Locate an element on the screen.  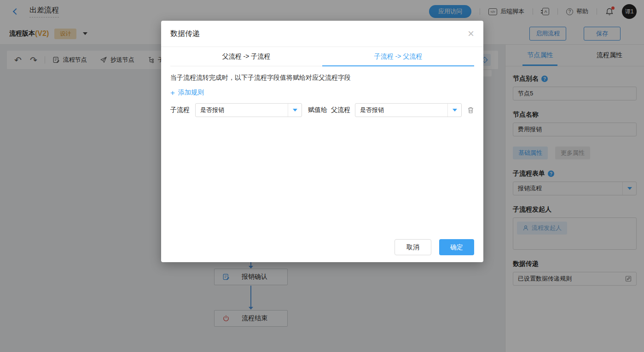
modal-header: 数据传递 × is located at coordinates (322, 34).